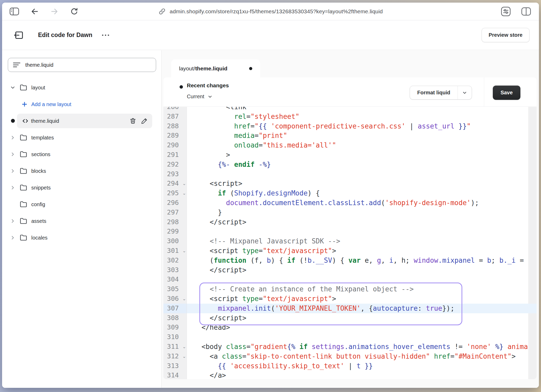 The image size is (541, 392). What do you see at coordinates (82, 88) in the screenshot?
I see `sidebar-item-layout: layout` at bounding box center [82, 88].